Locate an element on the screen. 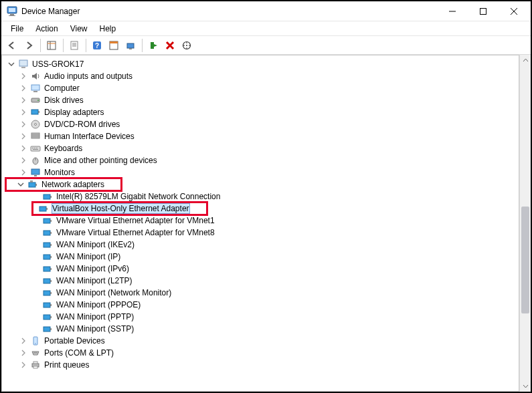 This screenshot has width=532, height=393. minimize-button is located at coordinates (452, 11).